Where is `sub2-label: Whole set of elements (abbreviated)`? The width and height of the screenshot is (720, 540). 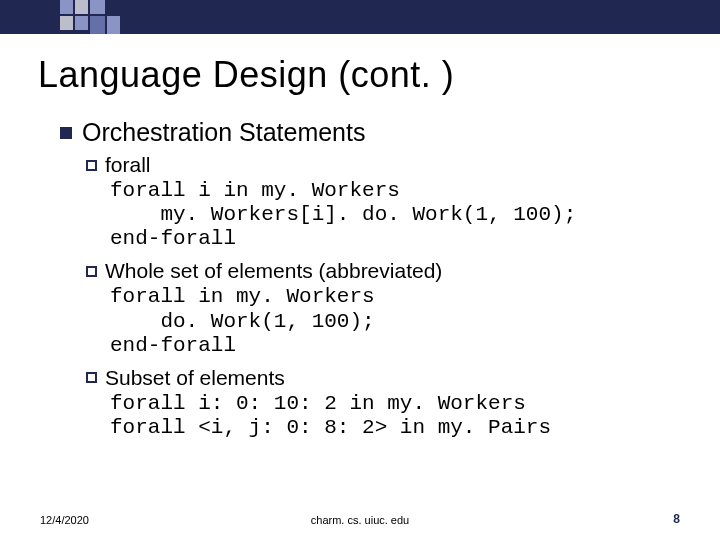
sub2-label: Whole set of elements (abbreviated) is located at coordinates (274, 271).